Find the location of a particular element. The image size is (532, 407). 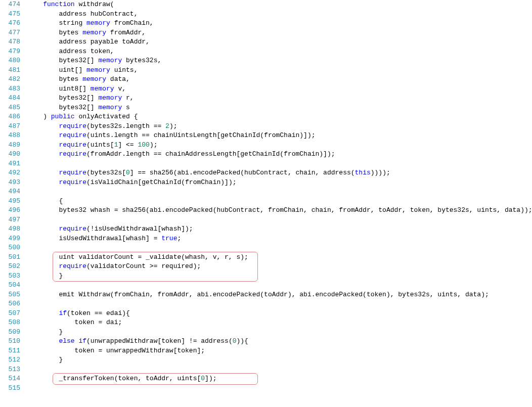

line-number: 511 is located at coordinates (10, 351).